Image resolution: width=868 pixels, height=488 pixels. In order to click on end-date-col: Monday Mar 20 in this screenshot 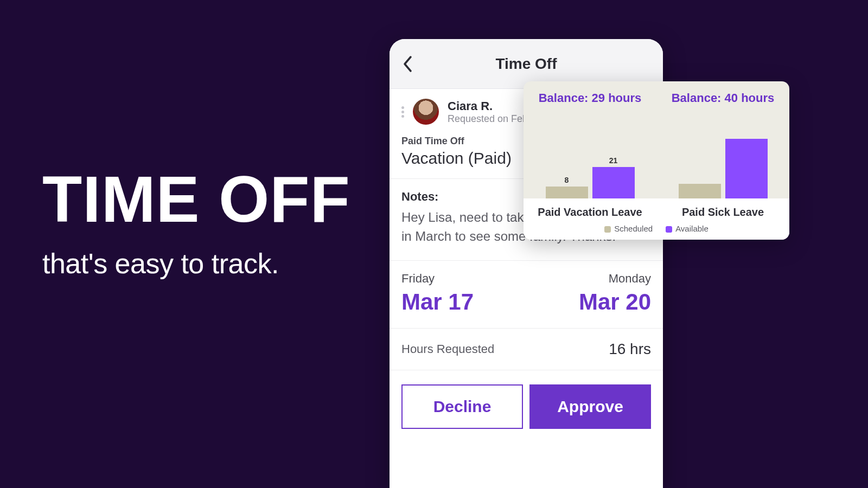, I will do `click(615, 293)`.